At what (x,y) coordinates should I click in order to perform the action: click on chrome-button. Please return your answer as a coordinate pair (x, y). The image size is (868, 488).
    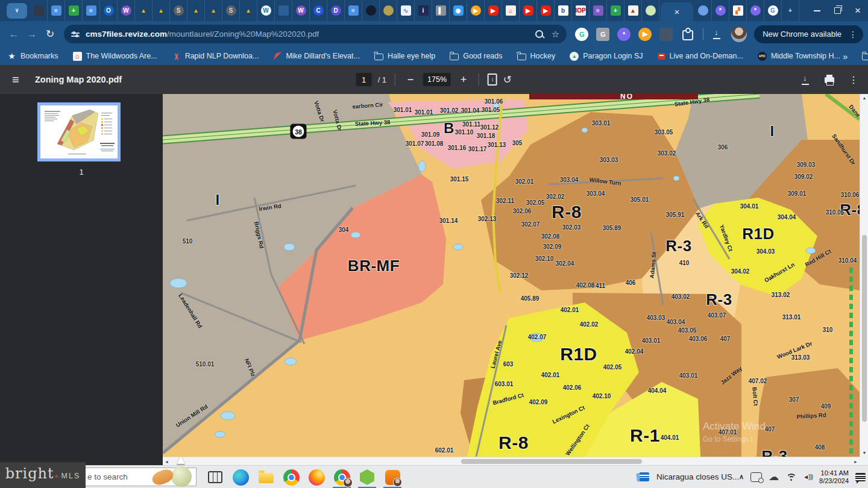
    Looking at the image, I should click on (291, 477).